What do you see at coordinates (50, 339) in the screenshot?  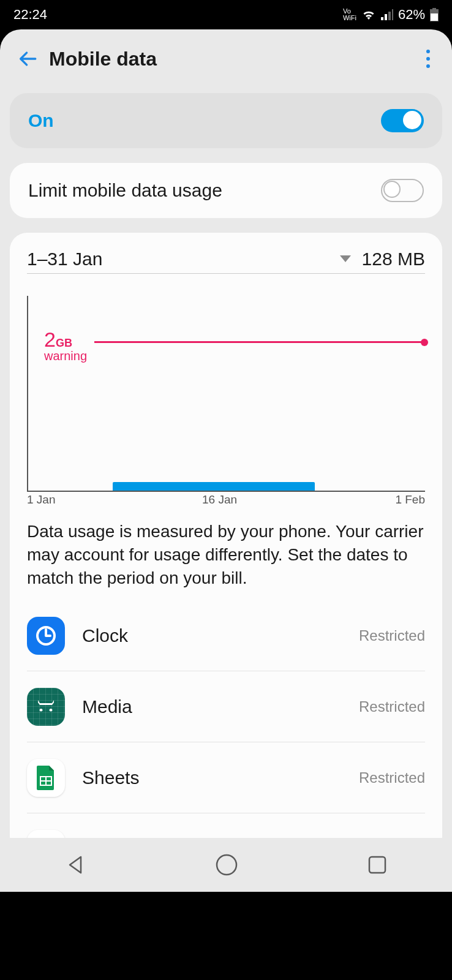 I see `warning-value: 2` at bounding box center [50, 339].